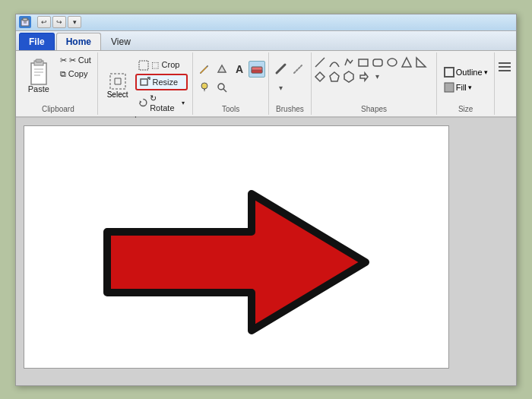 The image size is (532, 399). I want to click on arrow-shape, so click(363, 77).